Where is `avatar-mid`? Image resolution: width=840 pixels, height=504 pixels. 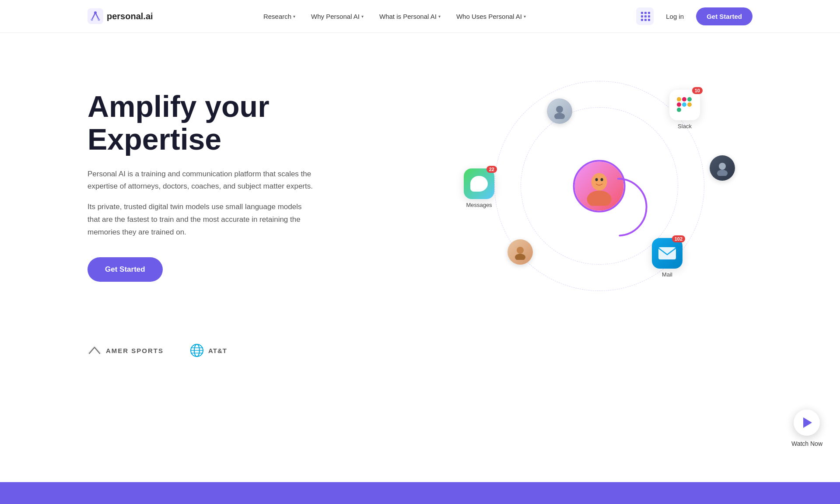
avatar-mid is located at coordinates (722, 168).